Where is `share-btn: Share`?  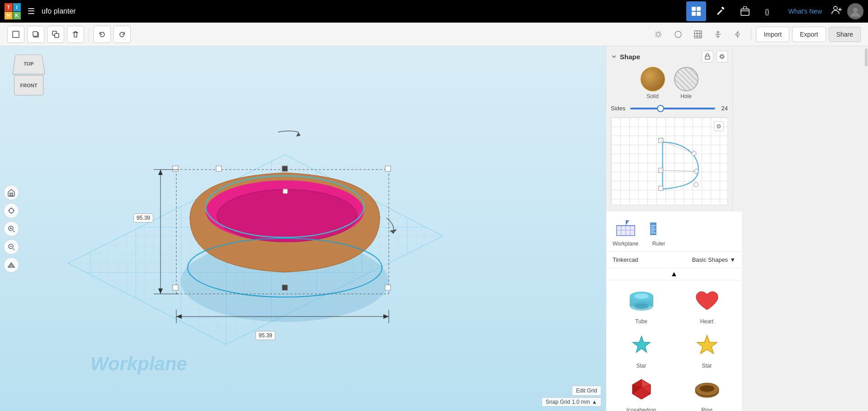
share-btn: Share is located at coordinates (844, 34).